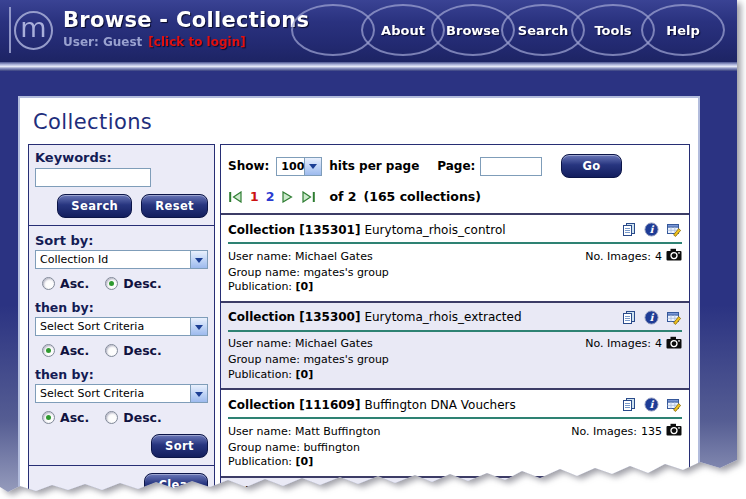 The image size is (746, 499). Describe the element at coordinates (113, 394) in the screenshot. I see `sort-select-3-value: Select Sort Criteria` at that location.